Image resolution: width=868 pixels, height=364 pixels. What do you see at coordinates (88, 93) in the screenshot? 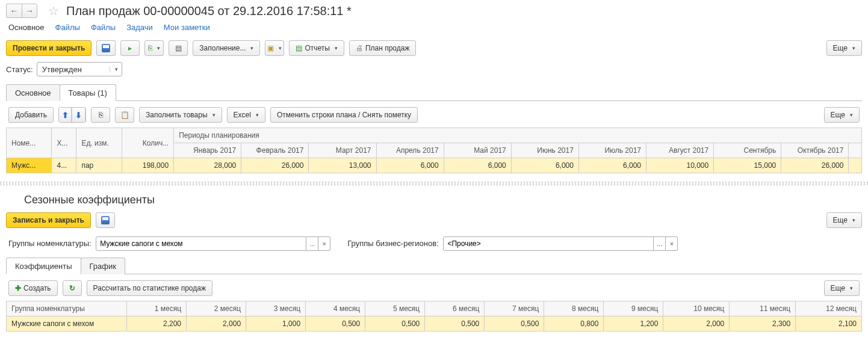
I see `tab-goods: Товары (1)` at bounding box center [88, 93].